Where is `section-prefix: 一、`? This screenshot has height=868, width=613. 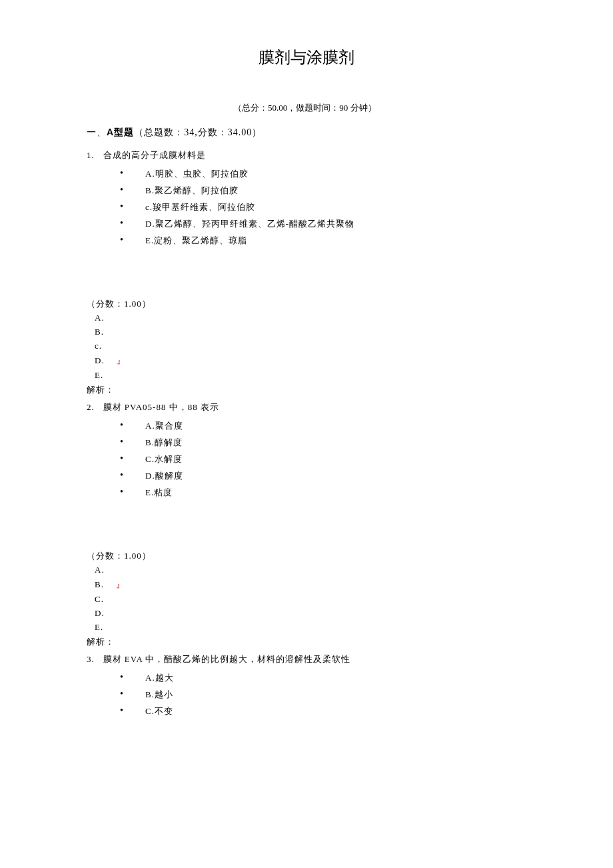
section-prefix: 一、 is located at coordinates (97, 132).